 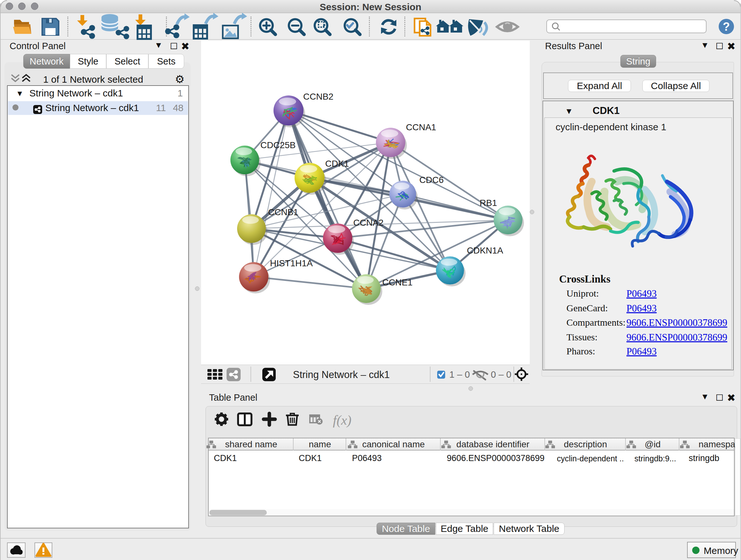 What do you see at coordinates (460, 375) in the screenshot?
I see `svg-text: 1 – 0` at bounding box center [460, 375].